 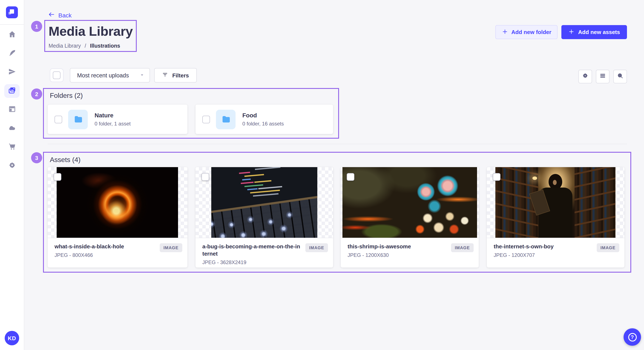 What do you see at coordinates (620, 76) in the screenshot?
I see `search-button` at bounding box center [620, 76].